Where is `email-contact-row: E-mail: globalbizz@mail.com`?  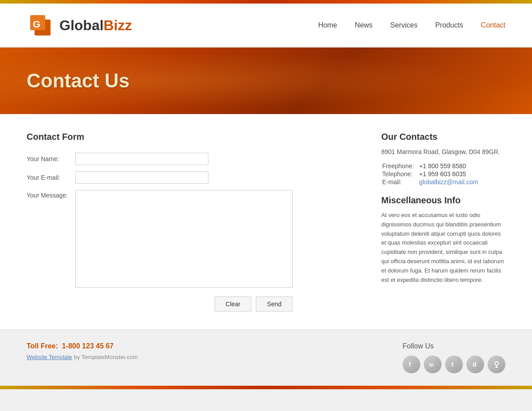
email-contact-row: E-mail: globalbizz@mail.com is located at coordinates (430, 182).